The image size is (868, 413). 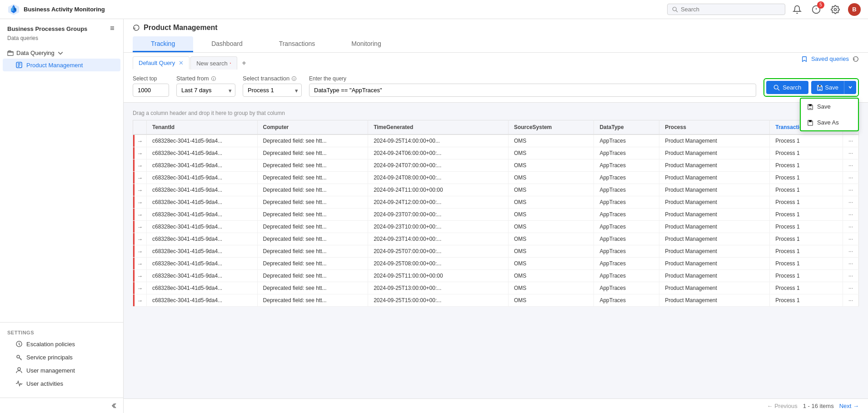 I want to click on started-from-select: Last 7 daysLast 24 hoursLast 30 daysCust…, so click(x=206, y=90).